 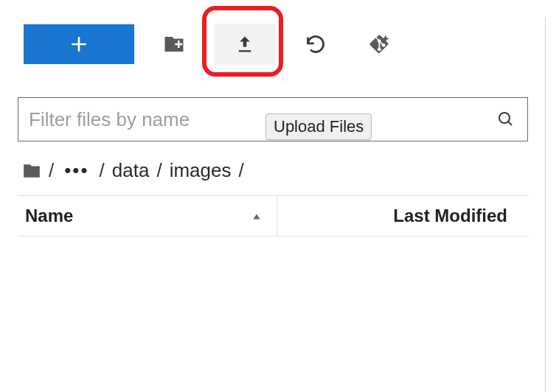 What do you see at coordinates (245, 44) in the screenshot?
I see `upload-button-container` at bounding box center [245, 44].